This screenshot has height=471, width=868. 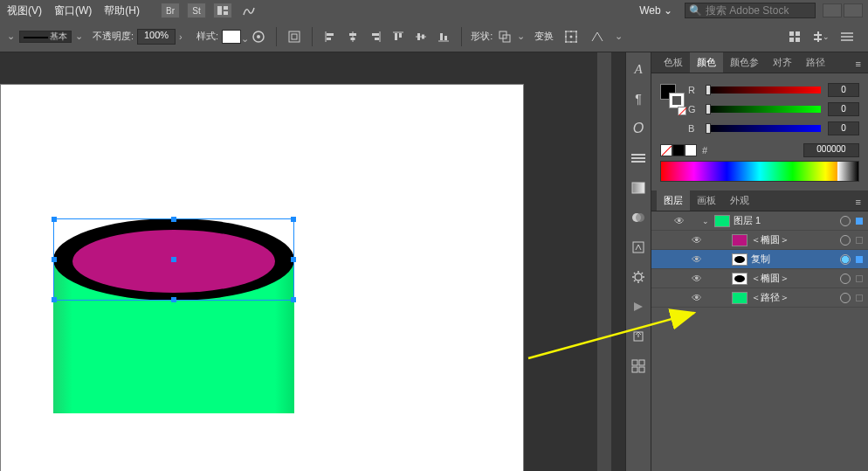 What do you see at coordinates (638, 218) in the screenshot?
I see `transparency-panel-icon` at bounding box center [638, 218].